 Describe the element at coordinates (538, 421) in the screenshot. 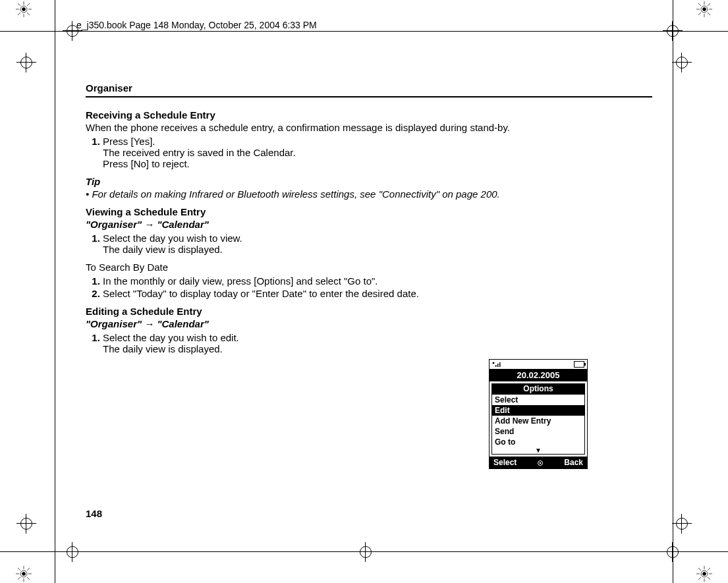

I see `phone-option-add-new-entry: Add New Entry` at that location.